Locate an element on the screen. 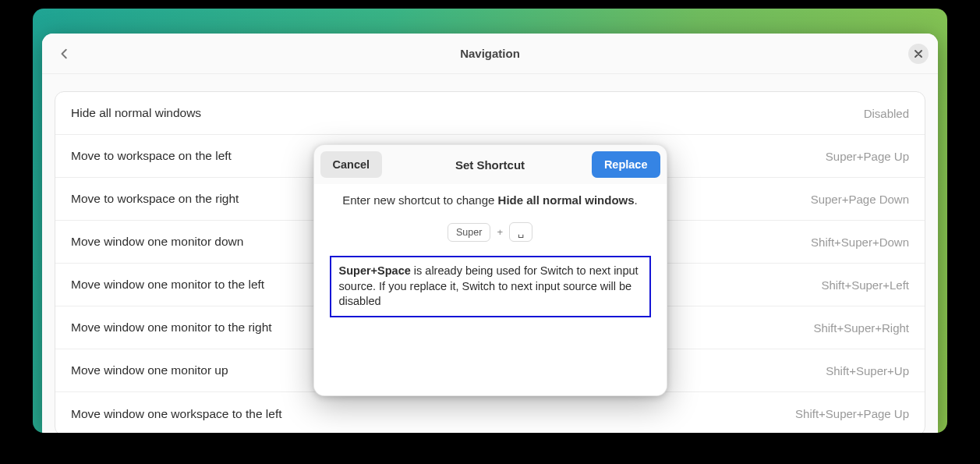 Image resolution: width=980 pixels, height=464 pixels. key-space: ␣ is located at coordinates (521, 232).